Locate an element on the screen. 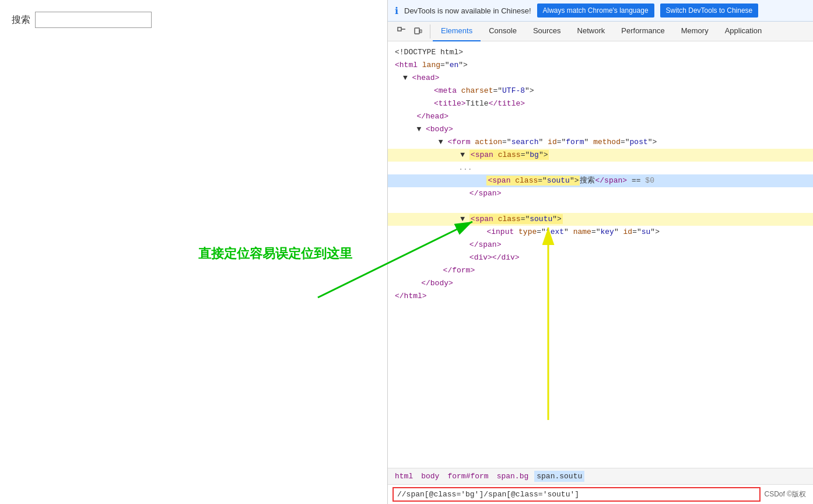 The height and width of the screenshot is (504, 813). dom-line-span-soutu: ▼ <span class="soutu"> is located at coordinates (601, 219).